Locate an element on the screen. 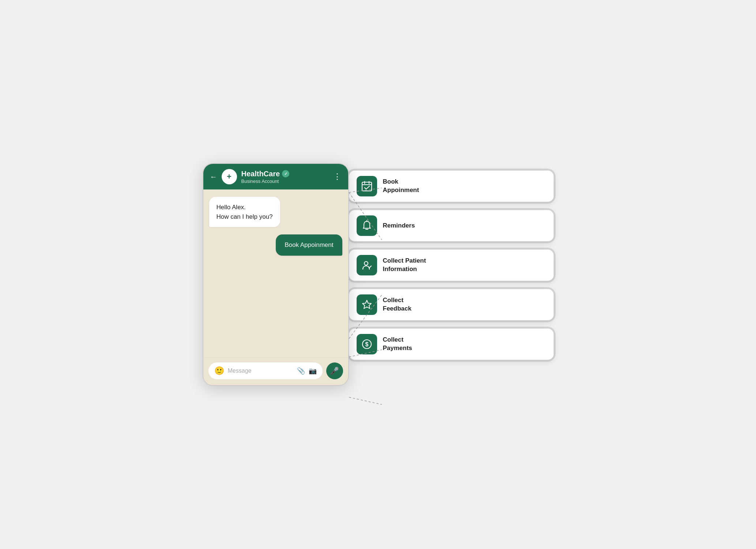 The height and width of the screenshot is (549, 756). phone-mockup: ← + HealthCare ✓ Business Account ⋮ Hell… is located at coordinates (276, 274).